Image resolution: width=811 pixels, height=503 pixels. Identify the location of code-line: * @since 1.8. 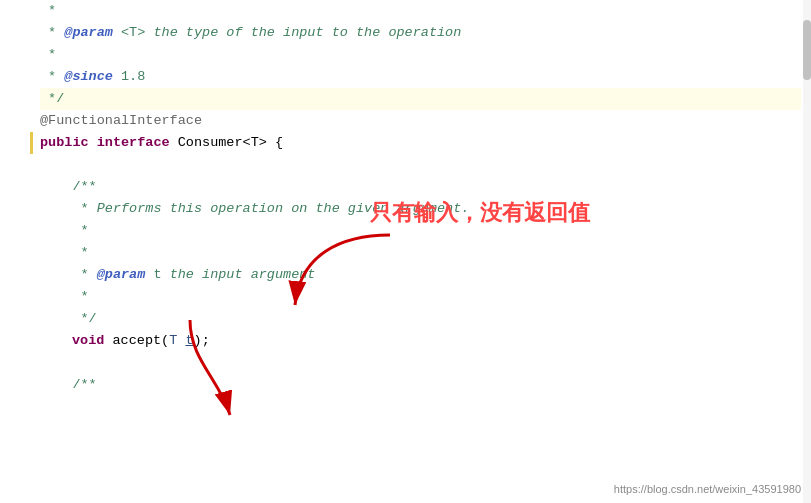
(420, 77).